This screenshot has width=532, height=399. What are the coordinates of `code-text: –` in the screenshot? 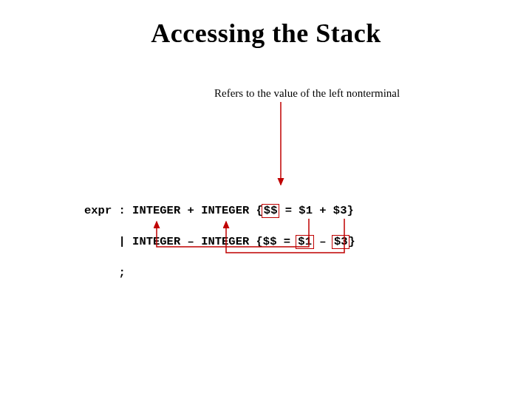 It's located at (323, 242).